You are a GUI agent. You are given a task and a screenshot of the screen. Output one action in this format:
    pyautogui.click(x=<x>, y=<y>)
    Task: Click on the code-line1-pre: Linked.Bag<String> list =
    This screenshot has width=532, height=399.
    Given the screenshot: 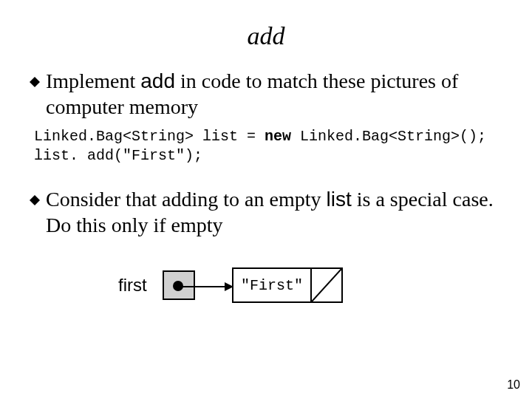 What is the action you would take?
    pyautogui.click(x=149, y=136)
    